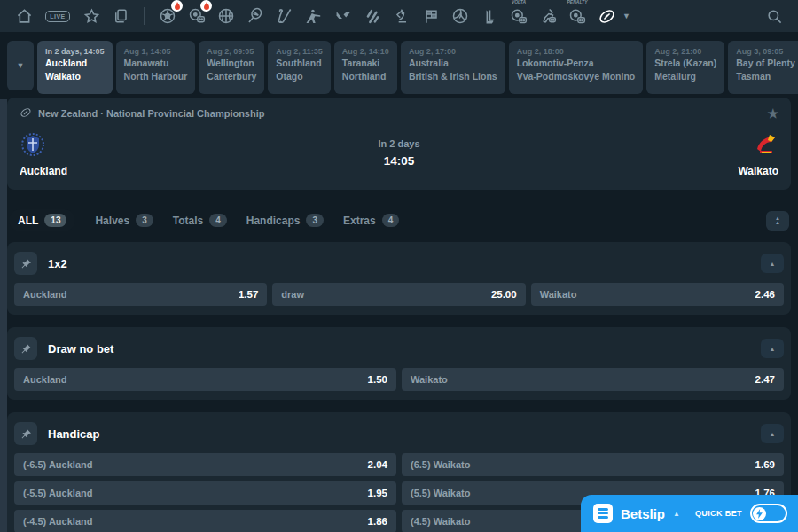  Describe the element at coordinates (285, 16) in the screenshot. I see `table-hockey-icon` at that location.